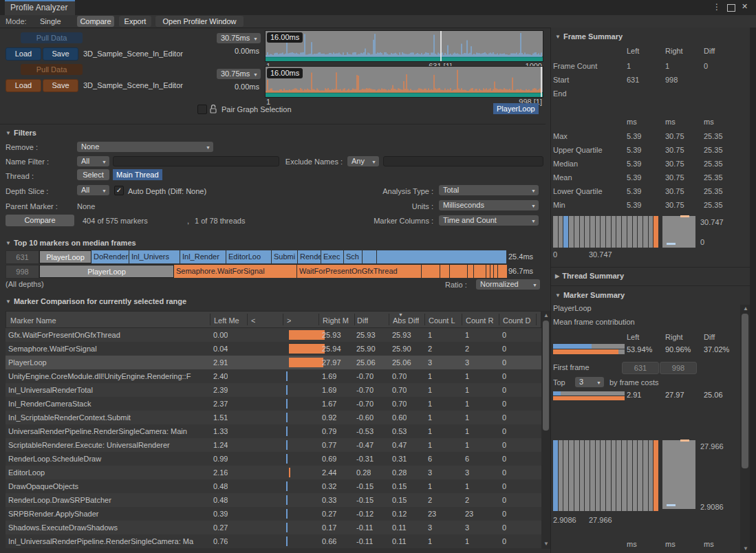 The image size is (756, 553). What do you see at coordinates (404, 82) in the screenshot?
I see `frame-graph-right: 16.00ms` at bounding box center [404, 82].